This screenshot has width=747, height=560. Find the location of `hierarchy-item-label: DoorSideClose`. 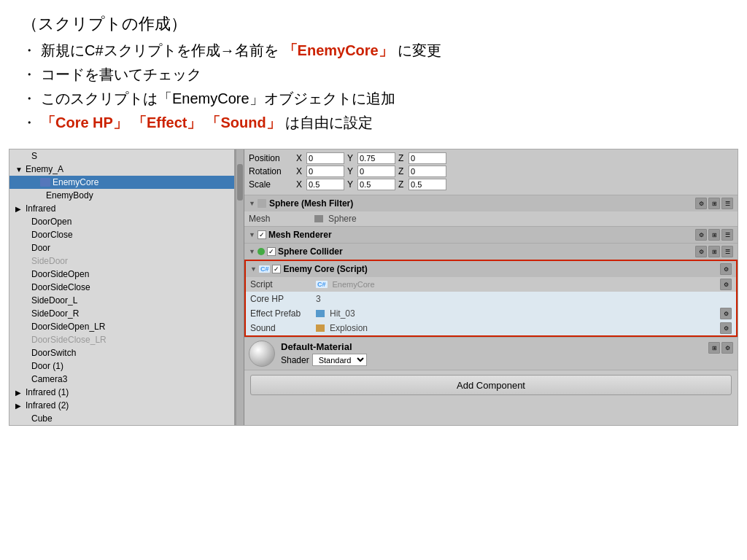

hierarchy-item-label: DoorSideClose is located at coordinates (61, 287).